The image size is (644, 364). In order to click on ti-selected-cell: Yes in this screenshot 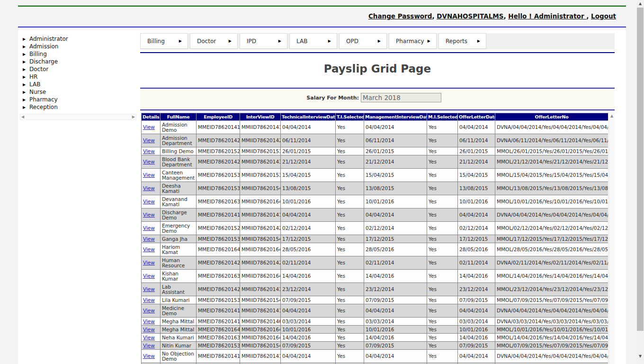, I will do `click(350, 346)`.